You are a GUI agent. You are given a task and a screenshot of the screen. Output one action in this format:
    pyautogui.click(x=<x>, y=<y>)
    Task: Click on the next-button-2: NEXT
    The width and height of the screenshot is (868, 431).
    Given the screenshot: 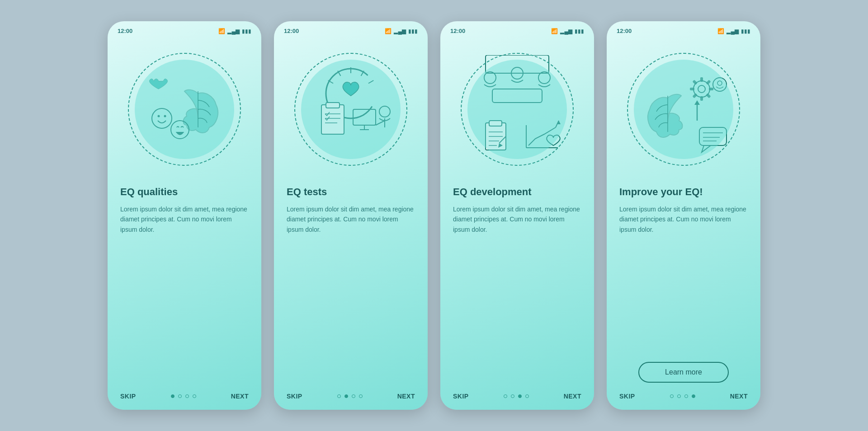 What is the action you would take?
    pyautogui.click(x=406, y=396)
    